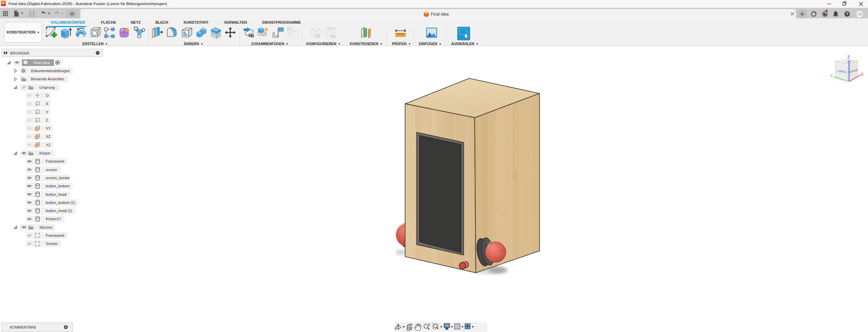 The width and height of the screenshot is (868, 332). Describe the element at coordinates (3, 3) in the screenshot. I see `svg-text: F` at that location.